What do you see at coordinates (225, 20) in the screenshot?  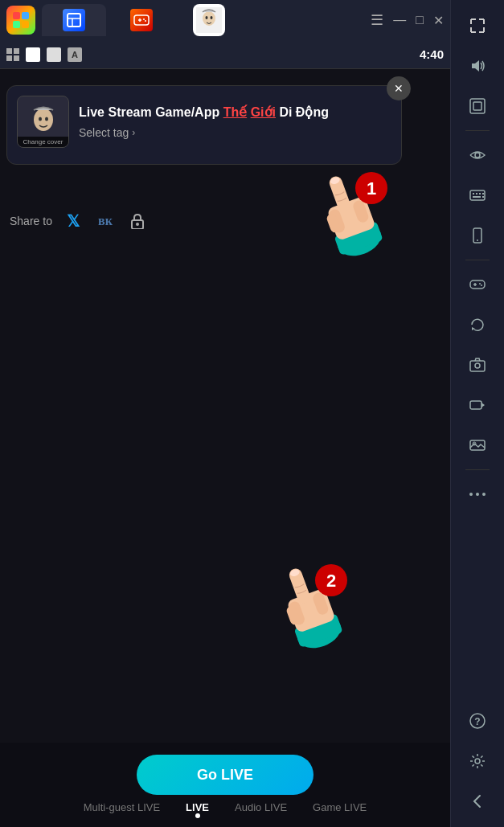 I see `top-bar: ☰ — □ ✕` at bounding box center [225, 20].